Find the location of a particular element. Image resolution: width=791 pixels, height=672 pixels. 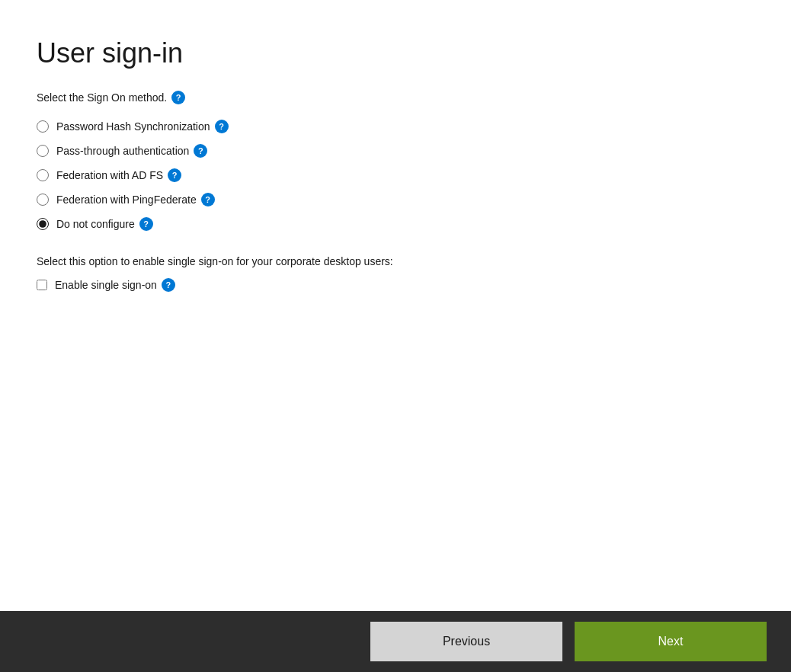

radio-do-not-configure is located at coordinates (43, 224).